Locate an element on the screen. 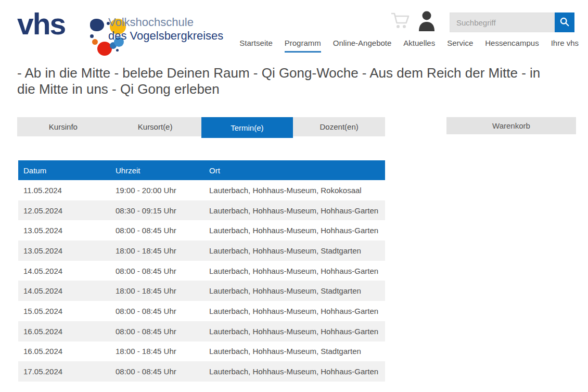 Image resolution: width=588 pixels, height=392 pixels. vhs-logo: vhs Volkshochschule des Vogelsbergkreise… is located at coordinates (126, 26).